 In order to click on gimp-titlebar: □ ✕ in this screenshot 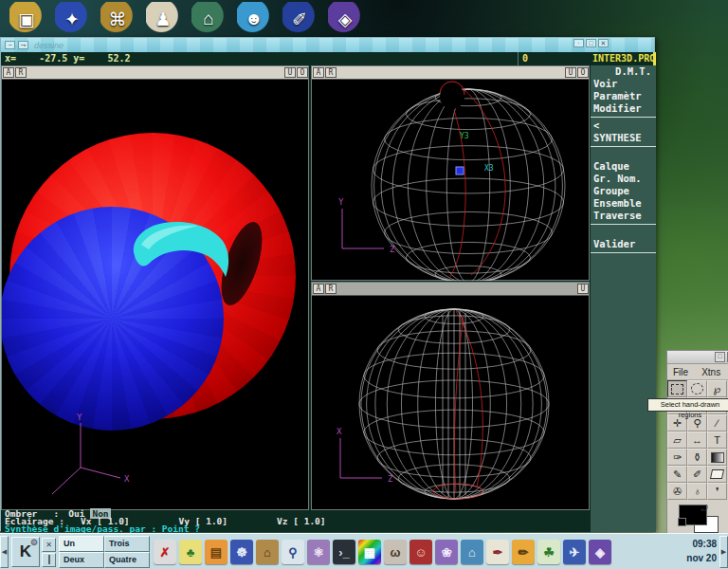, I will do `click(698, 358)`.